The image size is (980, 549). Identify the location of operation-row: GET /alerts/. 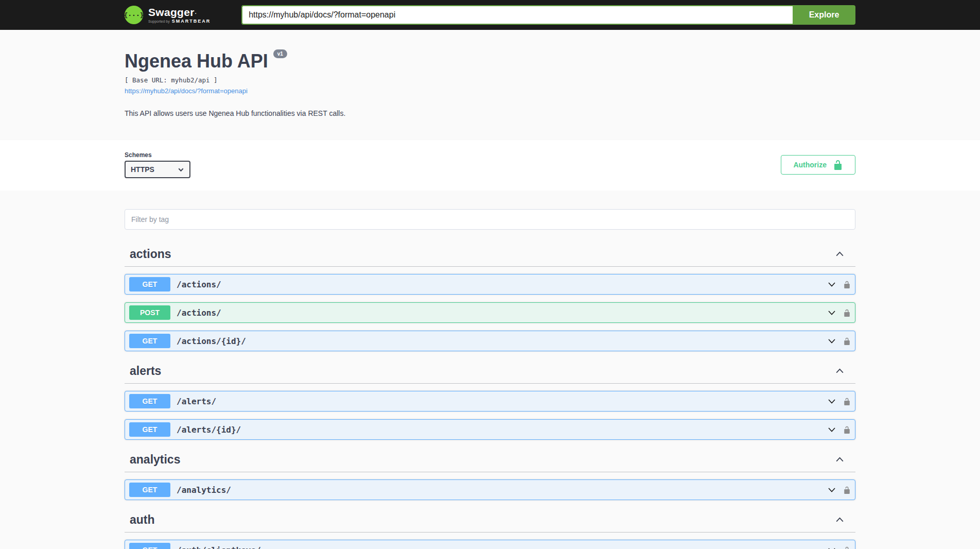
(490, 401).